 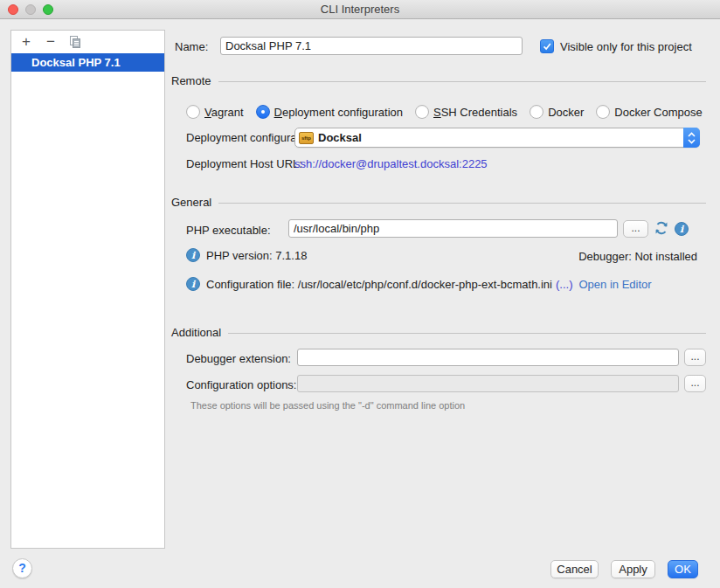 What do you see at coordinates (419, 284) in the screenshot?
I see `configuration-file-row: i Configuration file: /usr/local/etc/php…` at bounding box center [419, 284].